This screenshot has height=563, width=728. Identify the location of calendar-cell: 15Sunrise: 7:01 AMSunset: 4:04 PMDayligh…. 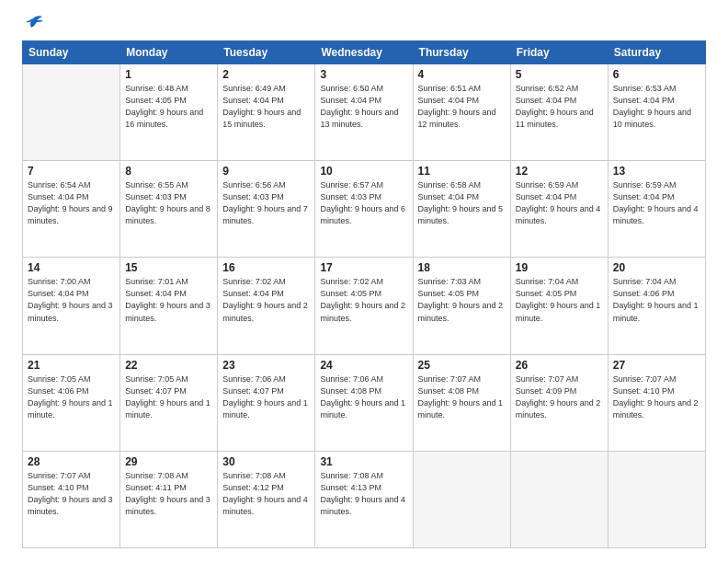
(169, 305).